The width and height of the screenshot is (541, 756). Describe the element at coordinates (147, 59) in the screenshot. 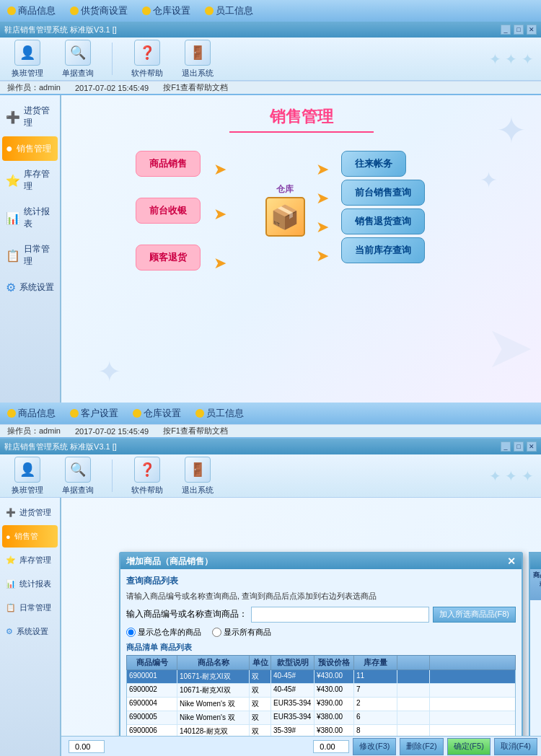

I see `help-button: ❓ 软件帮助` at that location.